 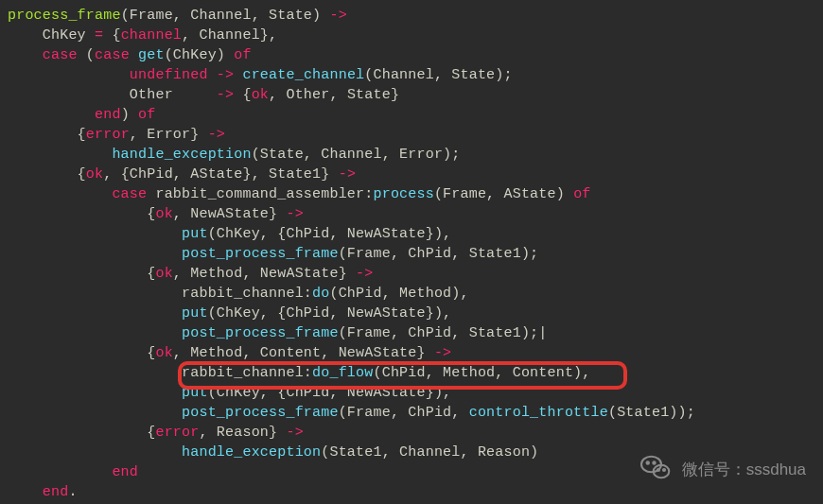 What do you see at coordinates (130, 115) in the screenshot?
I see `code-token: )` at bounding box center [130, 115].